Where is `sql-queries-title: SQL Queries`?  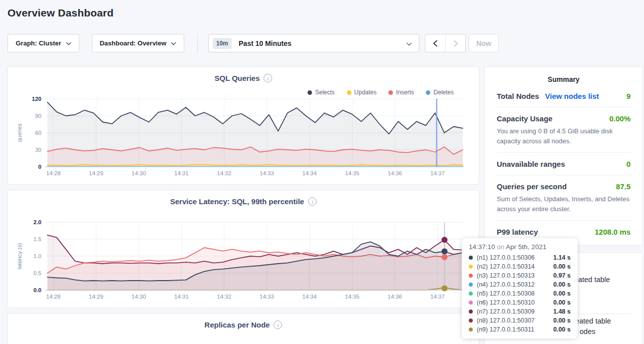 sql-queries-title: SQL Queries is located at coordinates (238, 78).